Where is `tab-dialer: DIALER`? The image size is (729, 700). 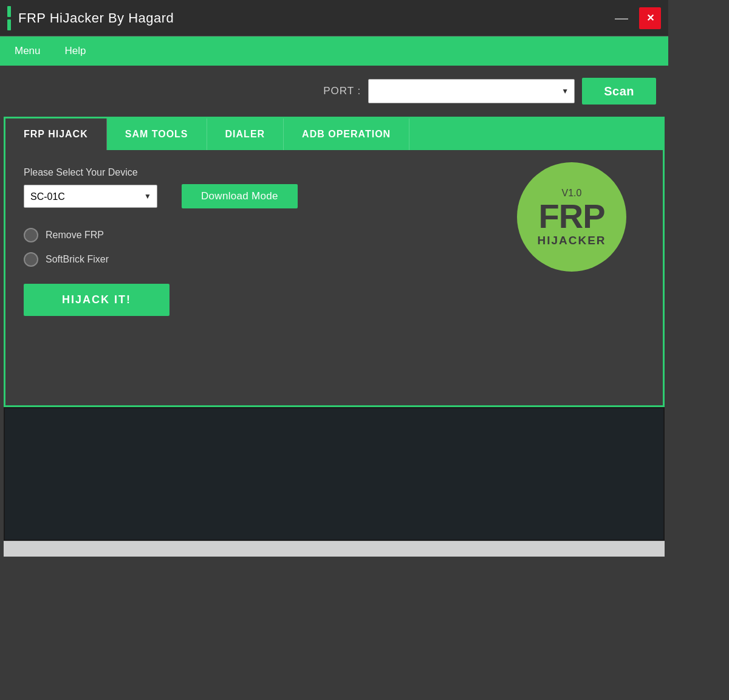
tab-dialer: DIALER is located at coordinates (245, 134).